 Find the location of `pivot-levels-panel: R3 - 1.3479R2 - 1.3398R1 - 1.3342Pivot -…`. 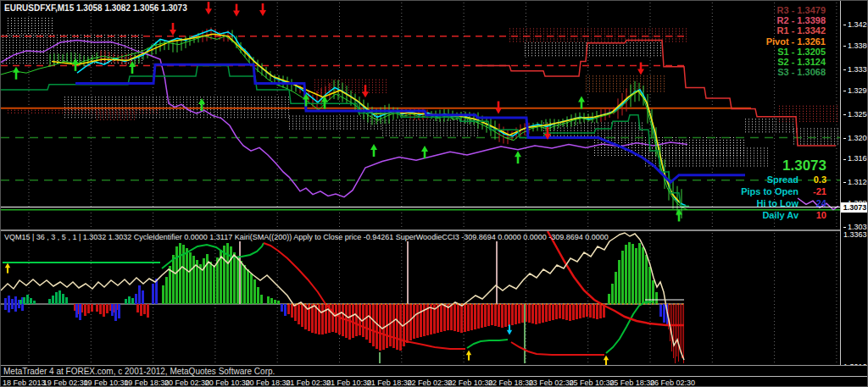

pivot-levels-panel: R3 - 1.3479R2 - 1.3398R1 - 1.3342Pivot -… is located at coordinates (796, 41).